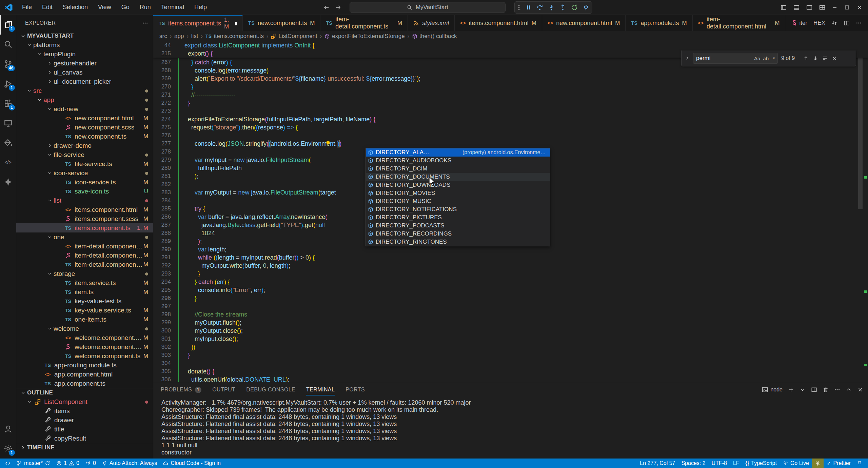 The height and width of the screenshot is (468, 868). Describe the element at coordinates (803, 390) in the screenshot. I see `panel-chevdown-icon` at that location.